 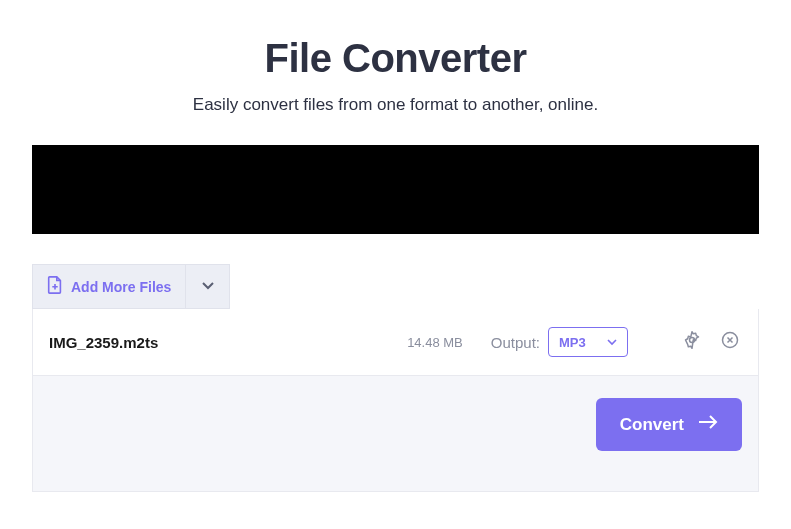 I want to click on page-title: File Converter, so click(x=396, y=58).